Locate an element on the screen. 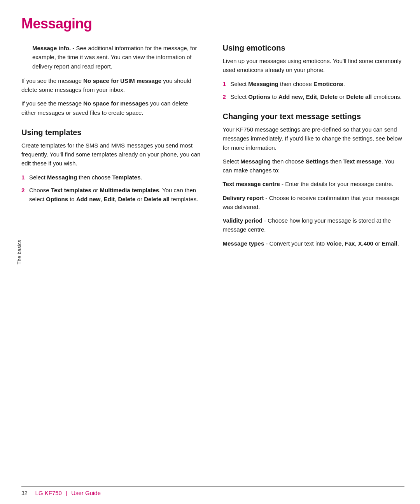 This screenshot has width=420, height=504. text-message-centre-bold: Text message centre is located at coordinates (251, 184).